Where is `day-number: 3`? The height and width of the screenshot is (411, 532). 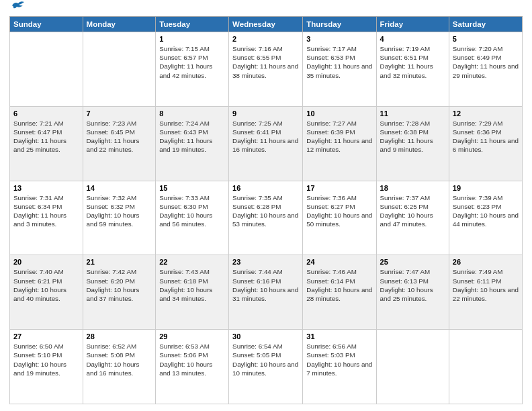
day-number: 3 is located at coordinates (339, 39).